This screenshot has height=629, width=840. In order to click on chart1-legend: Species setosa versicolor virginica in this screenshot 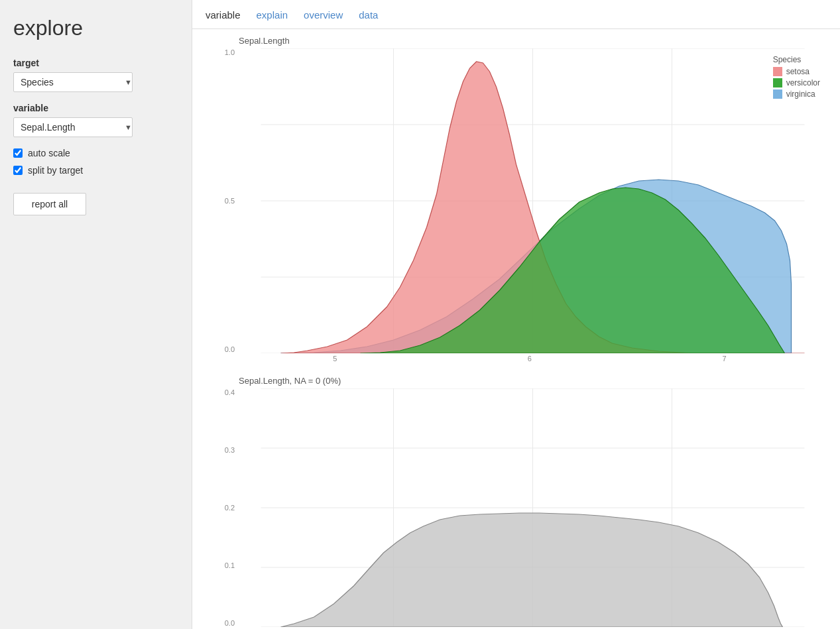, I will do `click(797, 78)`.